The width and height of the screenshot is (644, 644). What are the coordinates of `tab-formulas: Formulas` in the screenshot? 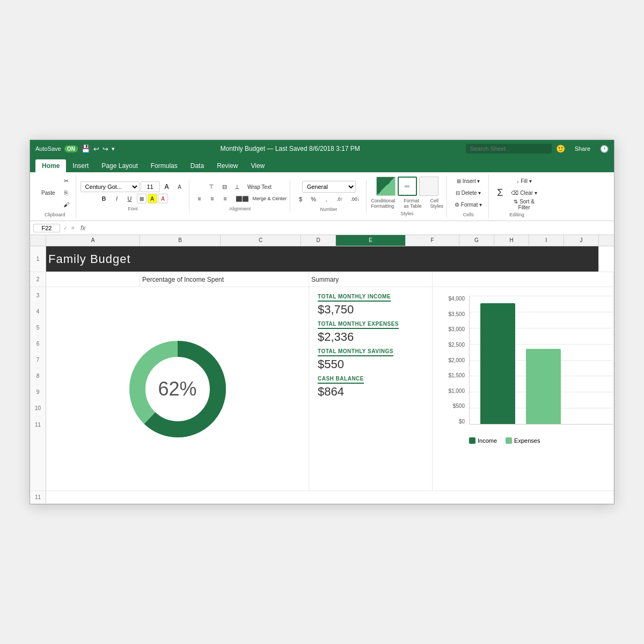 It's located at (164, 166).